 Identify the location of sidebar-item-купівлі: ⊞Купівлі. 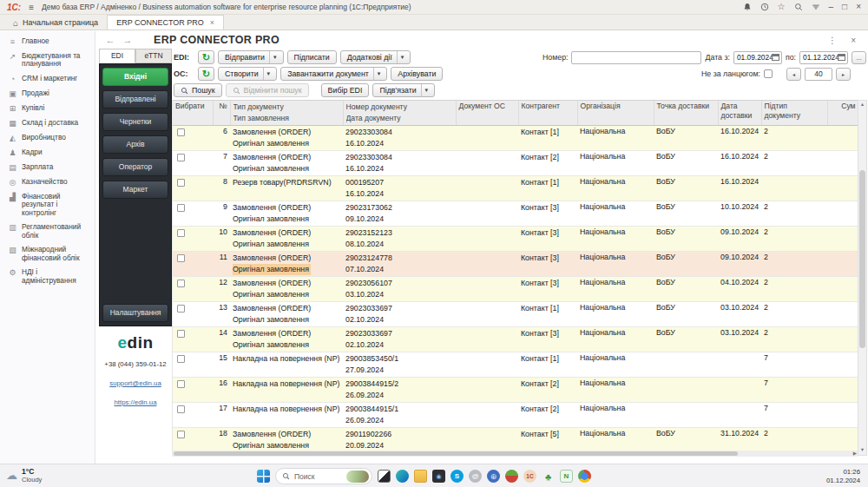
(47, 108).